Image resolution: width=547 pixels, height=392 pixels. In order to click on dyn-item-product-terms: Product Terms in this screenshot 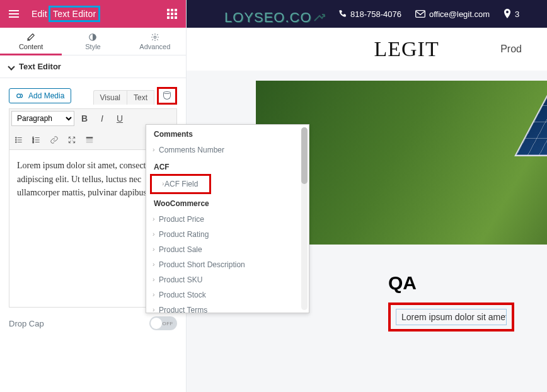, I will do `click(227, 308)`.